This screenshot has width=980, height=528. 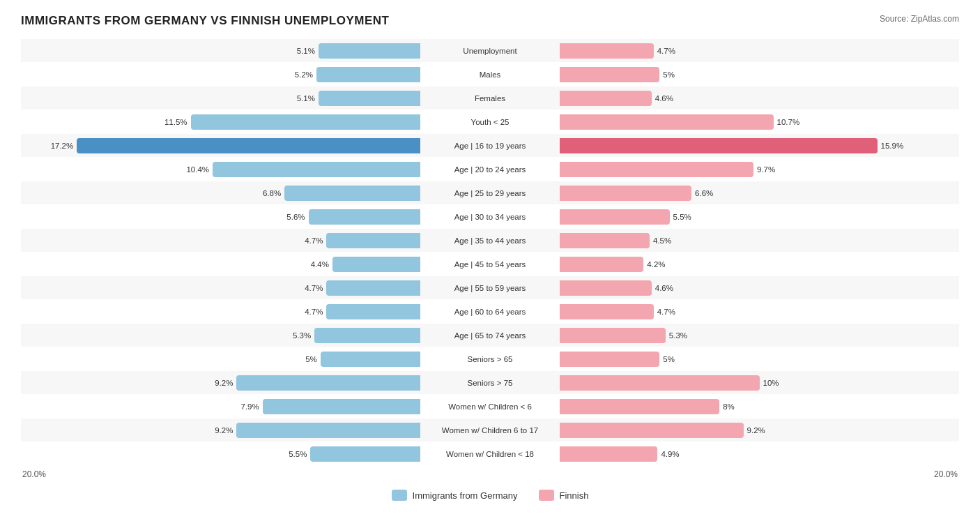 I want to click on bar-label: Age | 65 to 74 years, so click(x=490, y=335).